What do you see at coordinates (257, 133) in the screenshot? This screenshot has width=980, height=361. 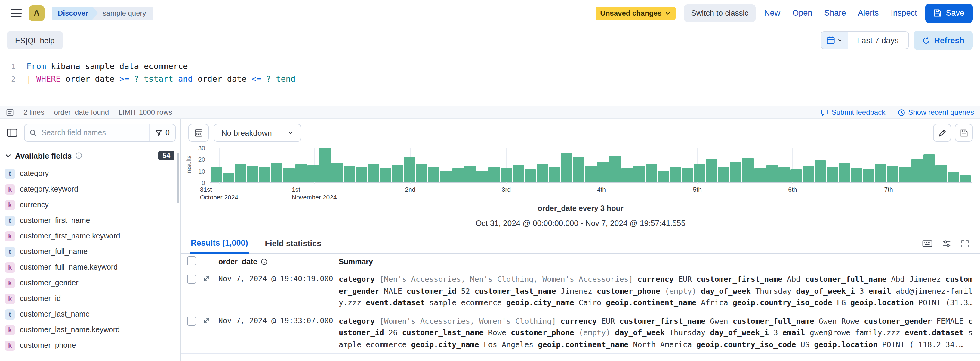 I see `breakdown-select: No breakdown` at bounding box center [257, 133].